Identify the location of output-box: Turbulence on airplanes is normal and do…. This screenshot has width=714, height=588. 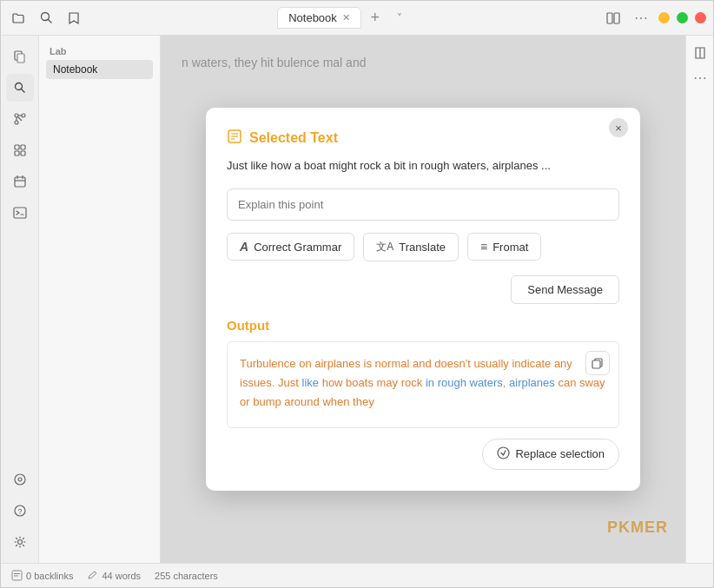
(423, 385).